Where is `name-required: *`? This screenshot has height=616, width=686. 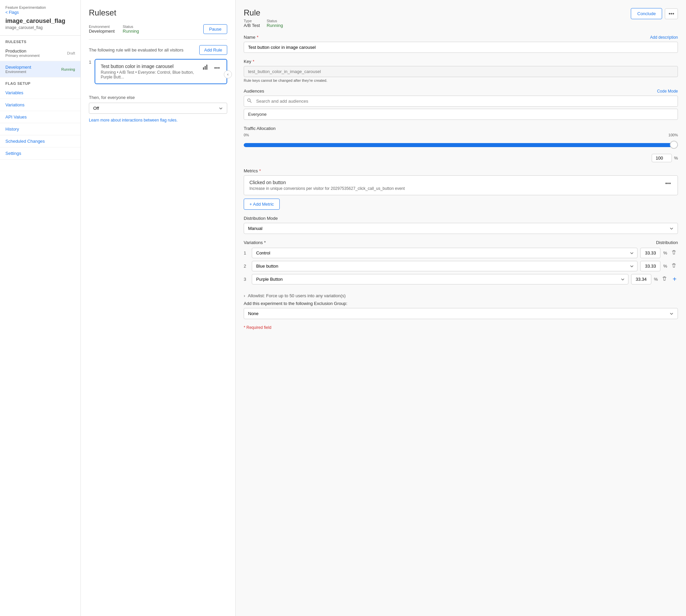
name-required: * is located at coordinates (258, 37).